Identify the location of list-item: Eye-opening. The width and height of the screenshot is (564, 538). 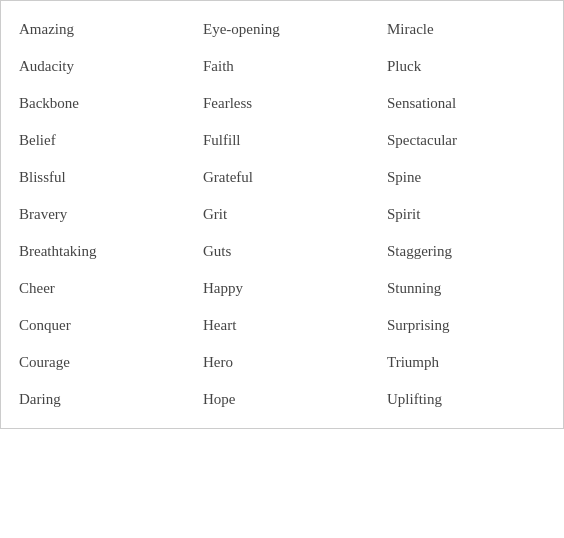
(287, 30).